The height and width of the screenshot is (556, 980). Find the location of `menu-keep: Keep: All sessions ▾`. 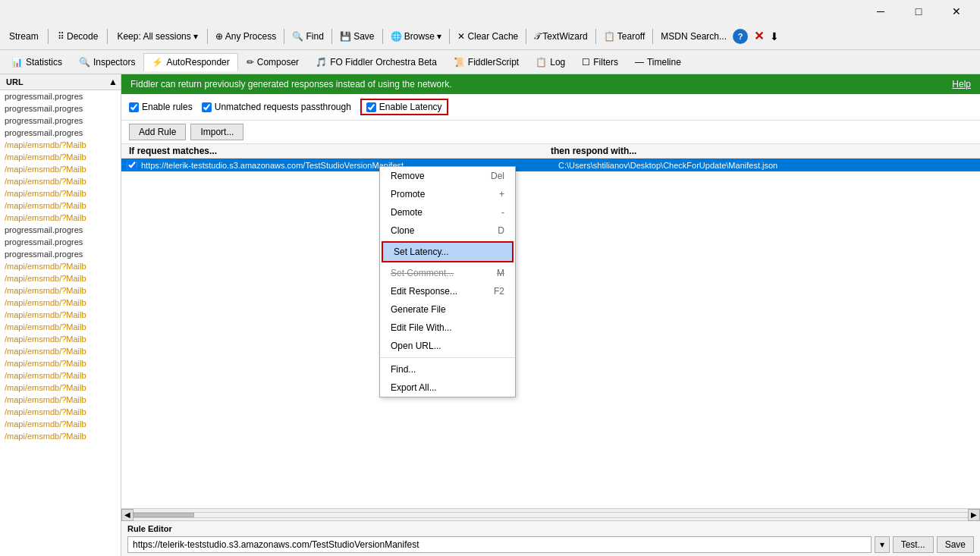

menu-keep: Keep: All sessions ▾ is located at coordinates (158, 36).